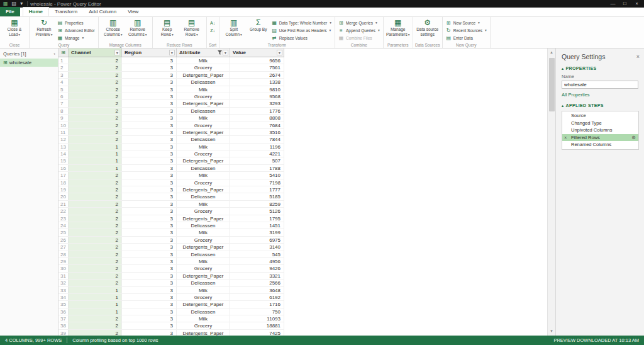 Image resolution: width=644 pixels, height=345 pixels. Describe the element at coordinates (257, 53) in the screenshot. I see `column-header-value: Value ▾` at that location.